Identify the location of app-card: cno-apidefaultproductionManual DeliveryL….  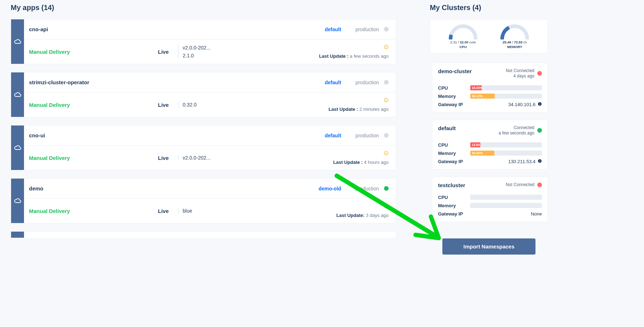
(203, 42).